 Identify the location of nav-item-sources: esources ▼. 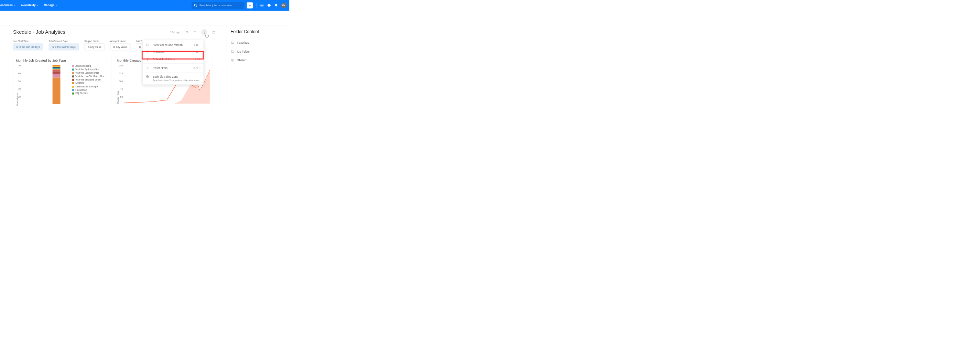
(8, 5).